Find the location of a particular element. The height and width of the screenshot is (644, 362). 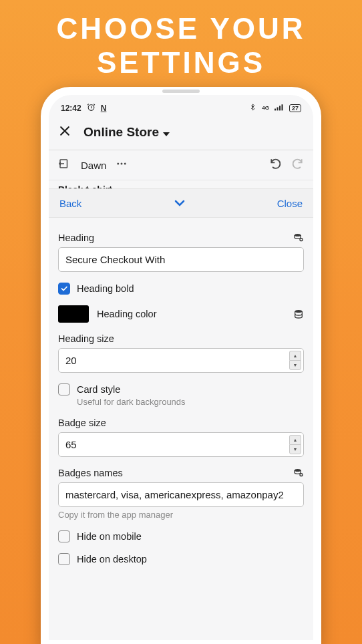

hide-desktop-checkbox is located at coordinates (64, 559).